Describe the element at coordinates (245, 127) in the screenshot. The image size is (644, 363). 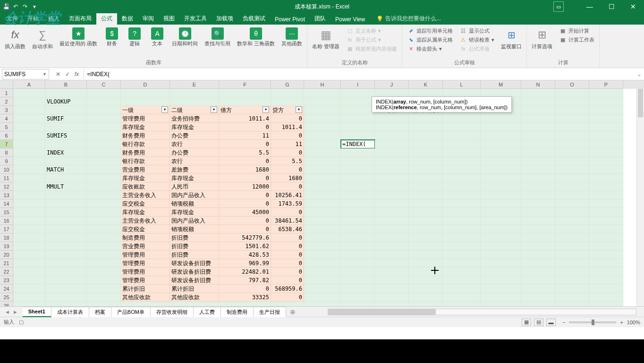
I see `cell-F5: 0` at that location.